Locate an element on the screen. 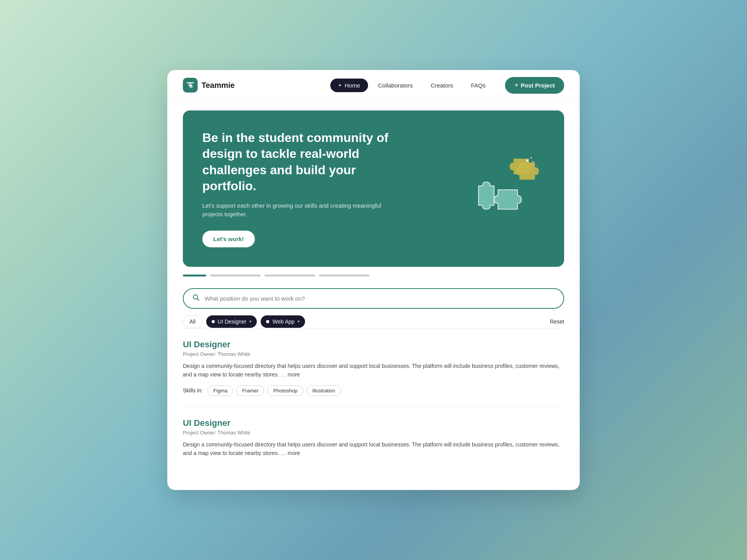 Image resolution: width=747 pixels, height=560 pixels. skill-chip-framer: Framer is located at coordinates (250, 390).